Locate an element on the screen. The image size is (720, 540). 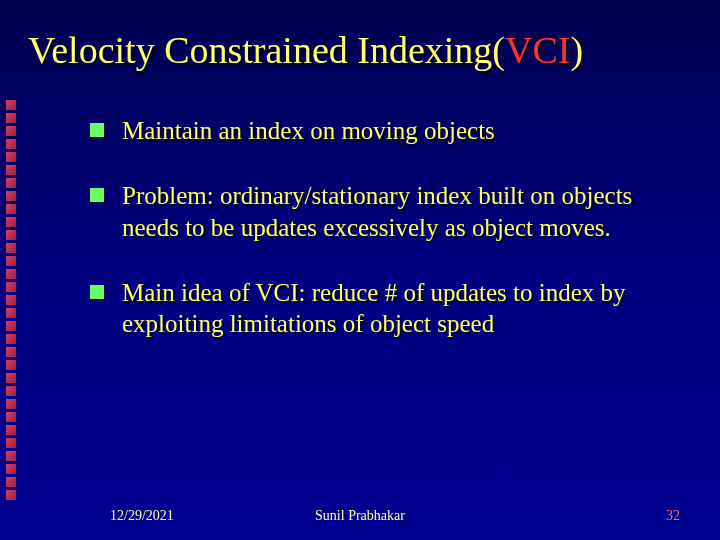
left-decoration is located at coordinates (12, 300).